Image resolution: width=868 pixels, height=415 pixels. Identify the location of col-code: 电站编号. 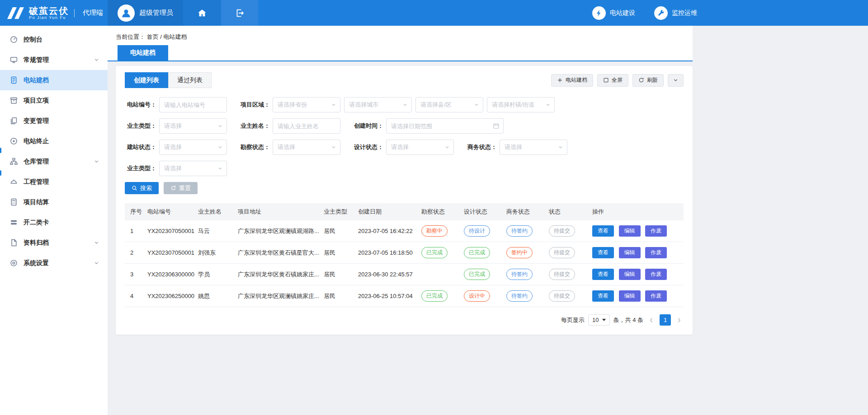
(169, 212).